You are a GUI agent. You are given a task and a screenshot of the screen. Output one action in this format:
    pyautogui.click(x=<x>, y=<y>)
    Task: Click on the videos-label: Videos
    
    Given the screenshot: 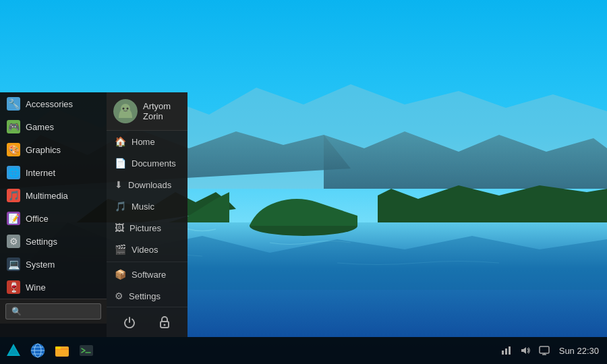 What is the action you would take?
    pyautogui.click(x=145, y=249)
    